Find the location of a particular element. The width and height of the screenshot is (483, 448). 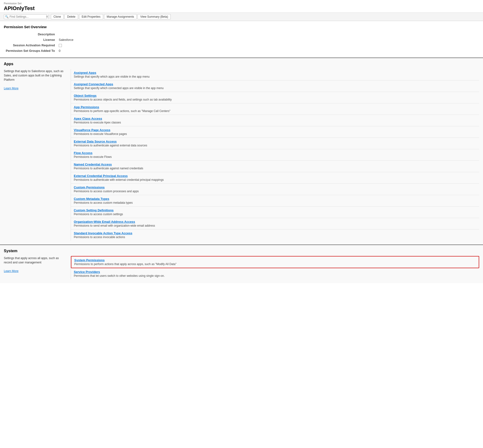

setting-link: Named Credential Access is located at coordinates (93, 164).